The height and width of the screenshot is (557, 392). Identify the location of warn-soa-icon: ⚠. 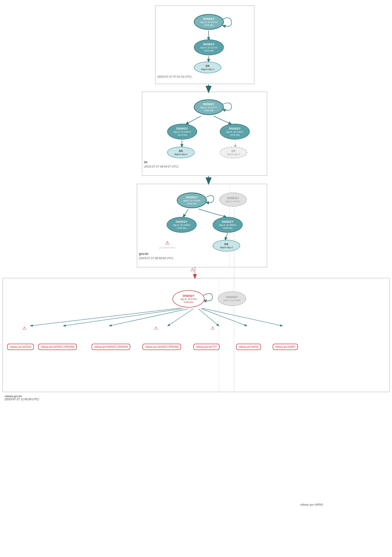
(24, 328).